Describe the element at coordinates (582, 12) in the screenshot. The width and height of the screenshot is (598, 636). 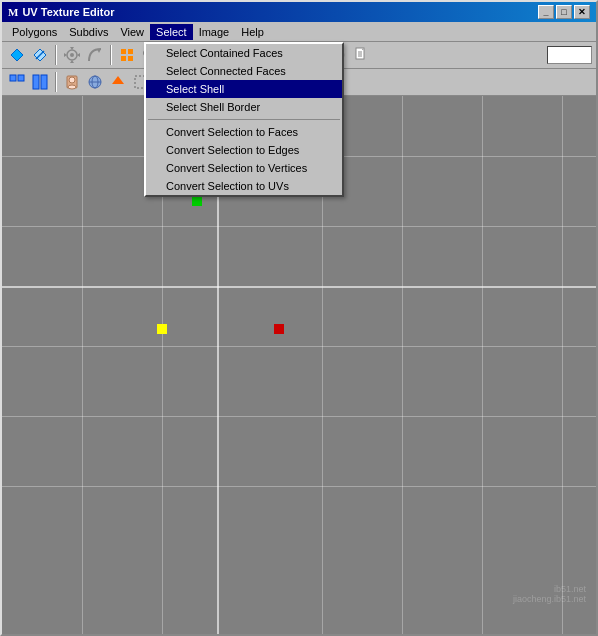
I see `close-button: ✕` at that location.